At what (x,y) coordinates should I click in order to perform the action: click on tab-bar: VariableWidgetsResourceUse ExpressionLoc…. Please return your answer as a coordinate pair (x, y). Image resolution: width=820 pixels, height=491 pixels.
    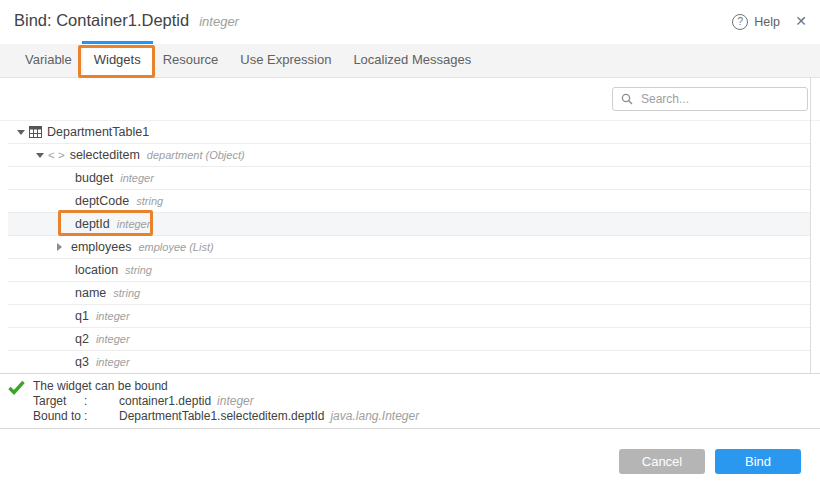
    Looking at the image, I should click on (410, 61).